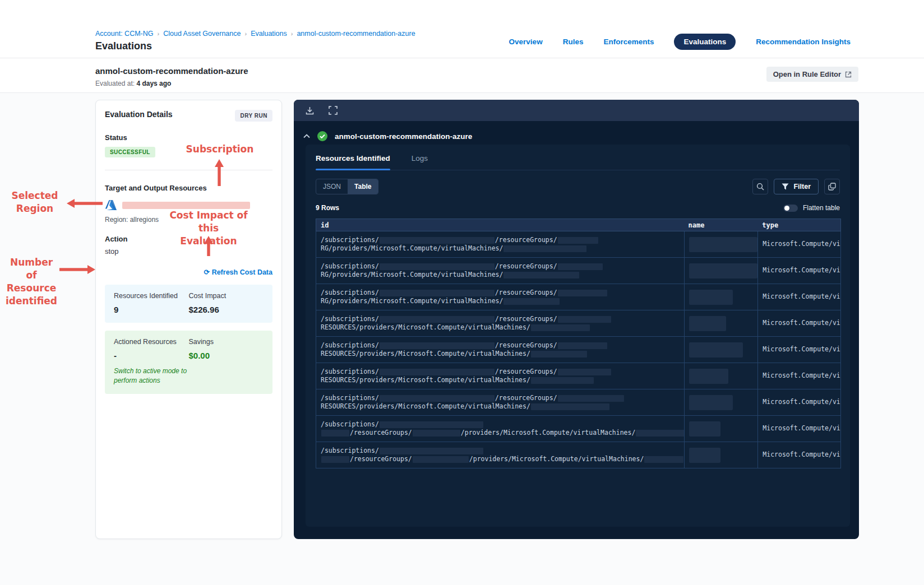  What do you see at coordinates (333, 110) in the screenshot?
I see `fullscreen-button` at bounding box center [333, 110].